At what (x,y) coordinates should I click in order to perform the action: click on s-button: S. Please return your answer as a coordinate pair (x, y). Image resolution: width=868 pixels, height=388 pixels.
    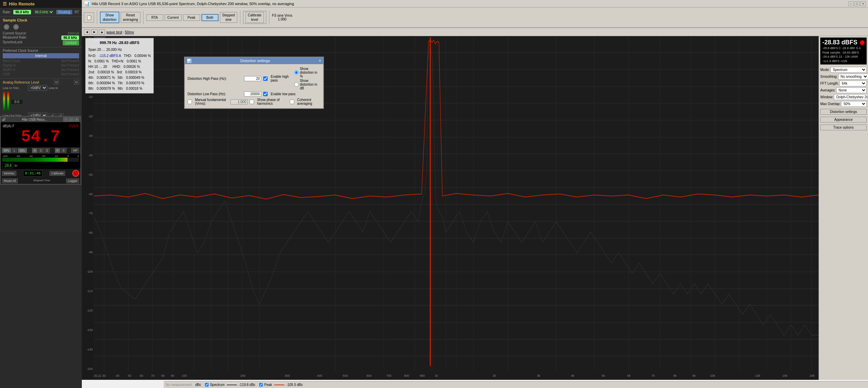
    Looking at the image, I should click on (64, 150).